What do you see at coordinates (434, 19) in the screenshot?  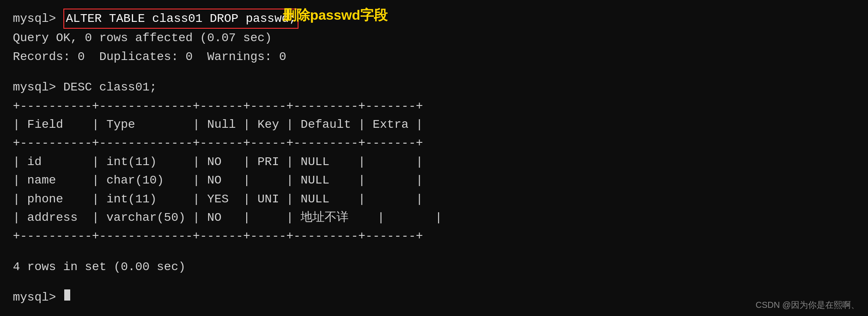 I see `line-alter-table: mysql> ALTER TABLE class01 DROP passwd;` at bounding box center [434, 19].